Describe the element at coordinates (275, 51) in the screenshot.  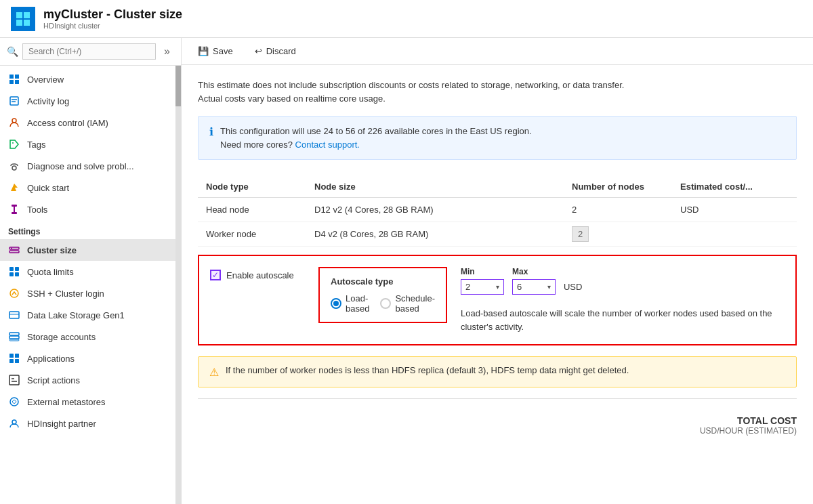
I see `discard-button: ↩ Discard` at that location.